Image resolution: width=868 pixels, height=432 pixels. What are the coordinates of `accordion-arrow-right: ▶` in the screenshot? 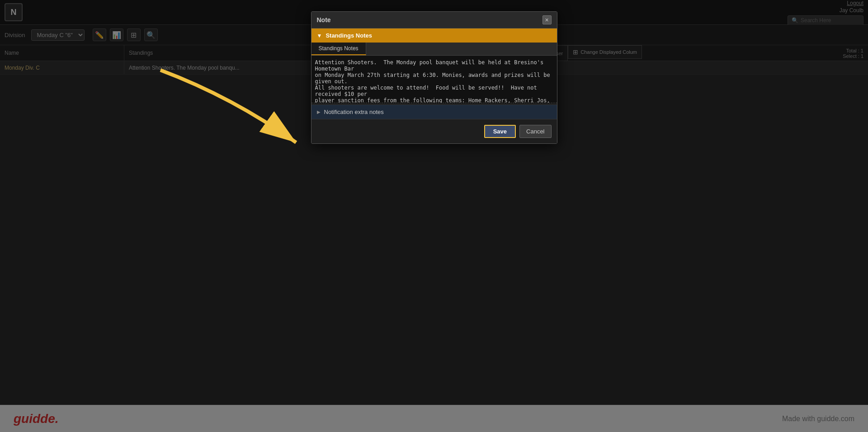 It's located at (319, 112).